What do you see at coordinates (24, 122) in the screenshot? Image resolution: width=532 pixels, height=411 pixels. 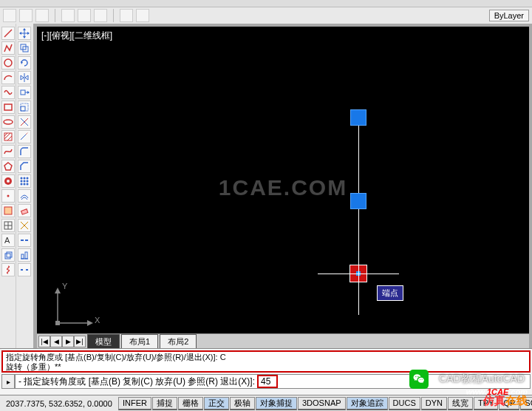 I see `trim-tool` at bounding box center [24, 122].